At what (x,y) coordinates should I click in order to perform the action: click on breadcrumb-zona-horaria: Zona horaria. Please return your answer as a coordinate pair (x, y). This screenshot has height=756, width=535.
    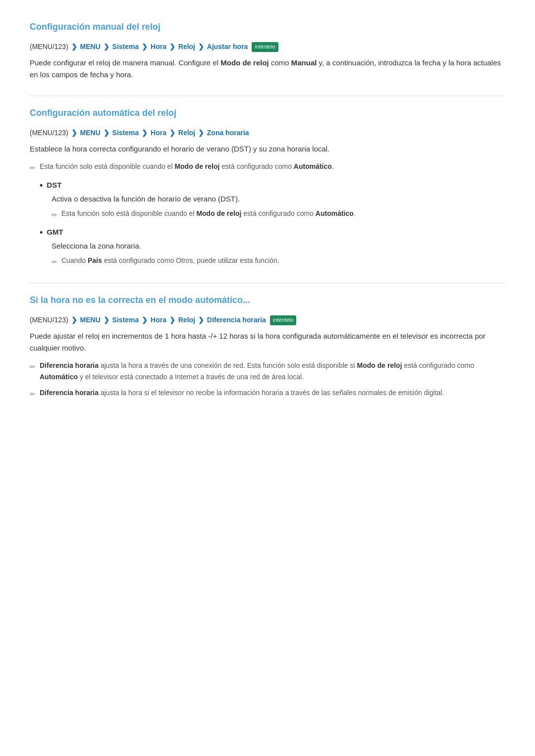
    Looking at the image, I should click on (228, 133).